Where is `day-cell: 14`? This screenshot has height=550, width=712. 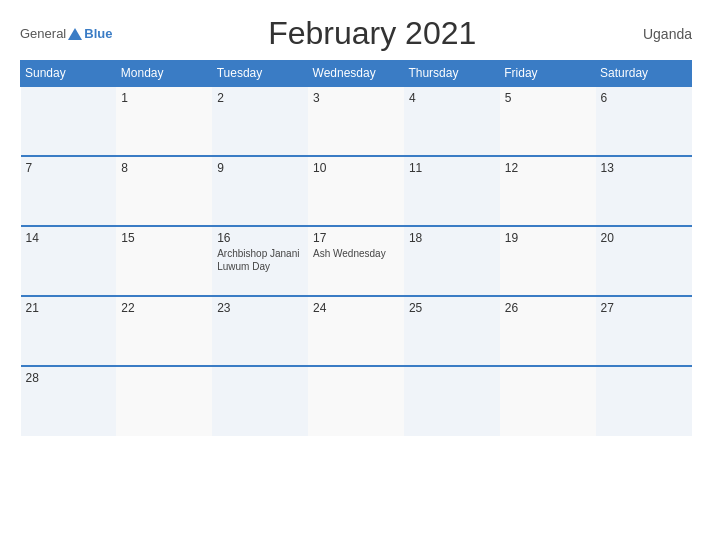 day-cell: 14 is located at coordinates (69, 261).